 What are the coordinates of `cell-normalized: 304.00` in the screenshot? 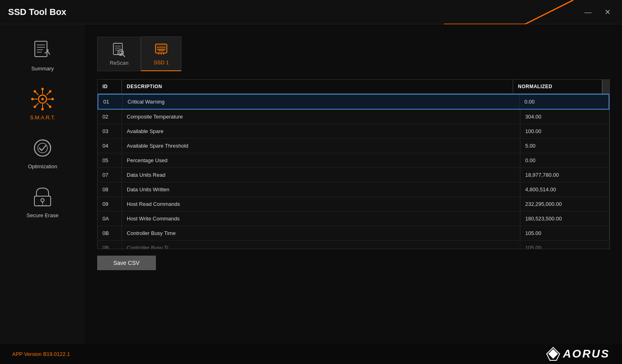 It's located at (565, 116).